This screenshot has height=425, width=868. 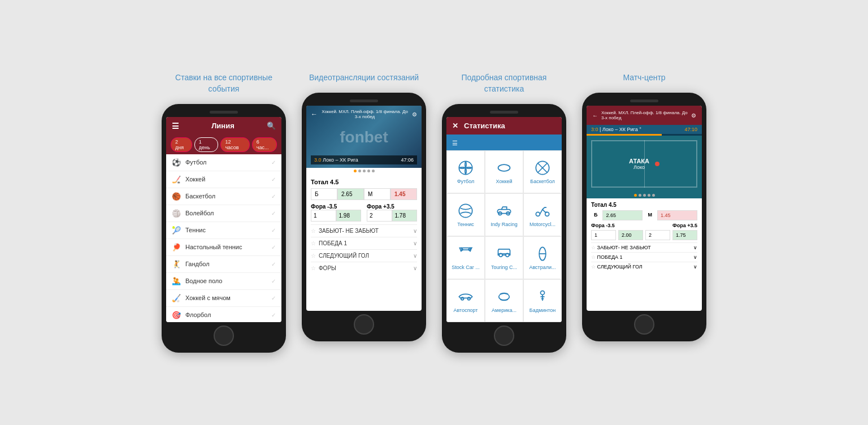 What do you see at coordinates (364, 101) in the screenshot?
I see `phone2-speaker` at bounding box center [364, 101].